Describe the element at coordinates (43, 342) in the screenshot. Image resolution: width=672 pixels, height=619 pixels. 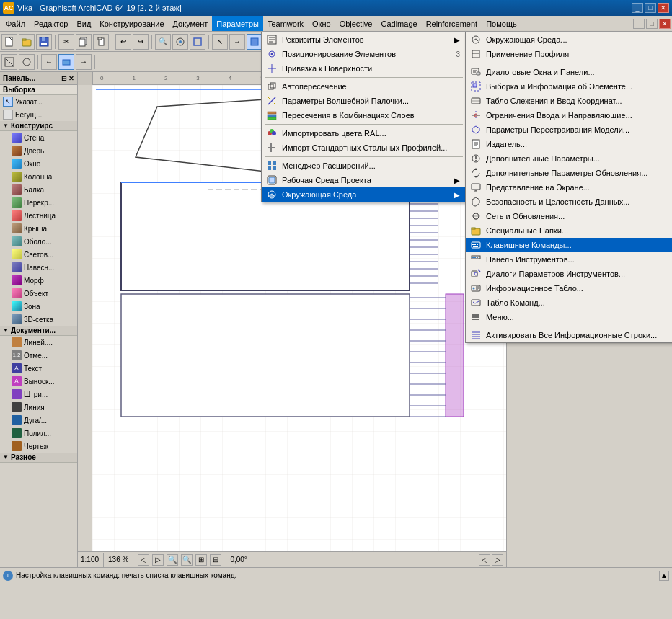
I see `panel-item-dimension: Линей....` at that location.